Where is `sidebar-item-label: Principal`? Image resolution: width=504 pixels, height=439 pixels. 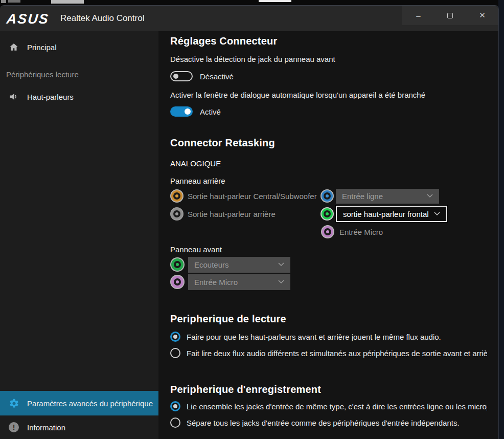
sidebar-item-label: Principal is located at coordinates (42, 47).